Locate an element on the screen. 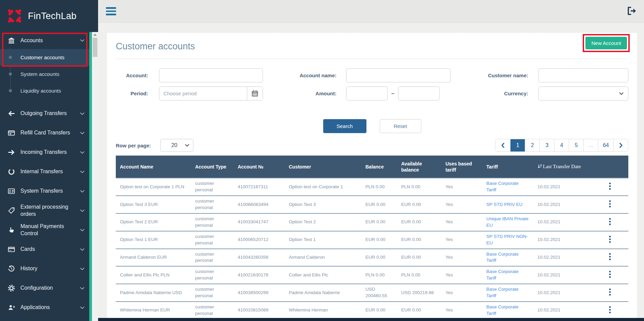  cell-uses-based-tariff: Yes is located at coordinates (462, 205).